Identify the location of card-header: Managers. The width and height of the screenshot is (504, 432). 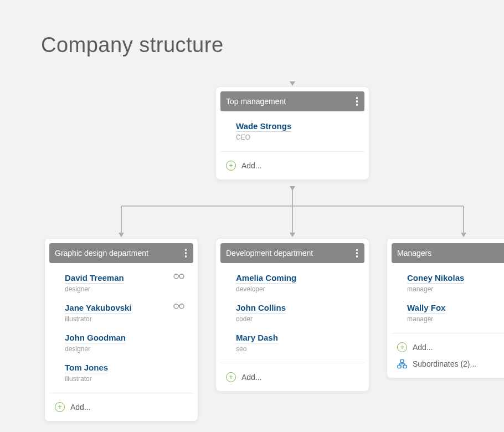
(448, 253).